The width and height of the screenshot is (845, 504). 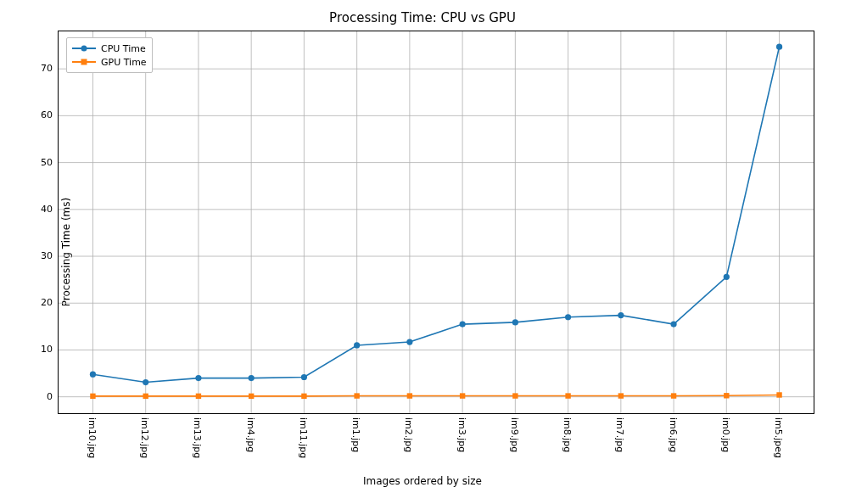 I want to click on x-axis-label: Images ordered by size, so click(x=422, y=481).